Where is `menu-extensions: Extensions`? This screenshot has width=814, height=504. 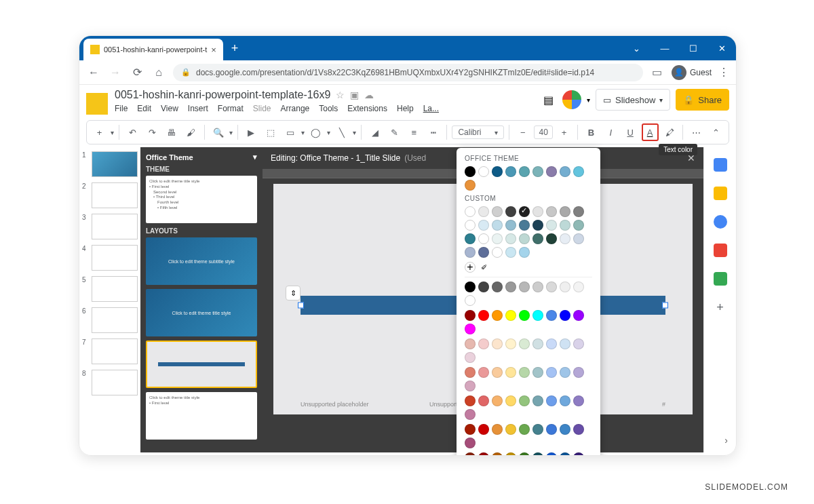
menu-extensions: Extensions is located at coordinates (368, 109).